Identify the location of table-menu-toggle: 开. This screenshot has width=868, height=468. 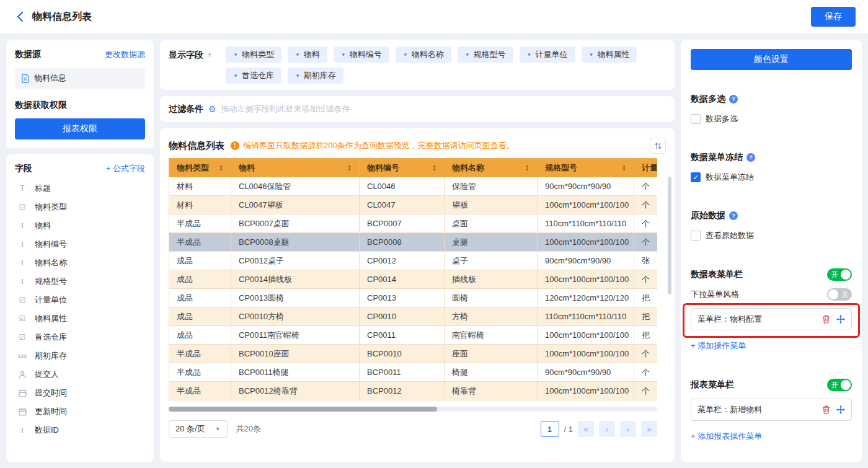
(839, 275).